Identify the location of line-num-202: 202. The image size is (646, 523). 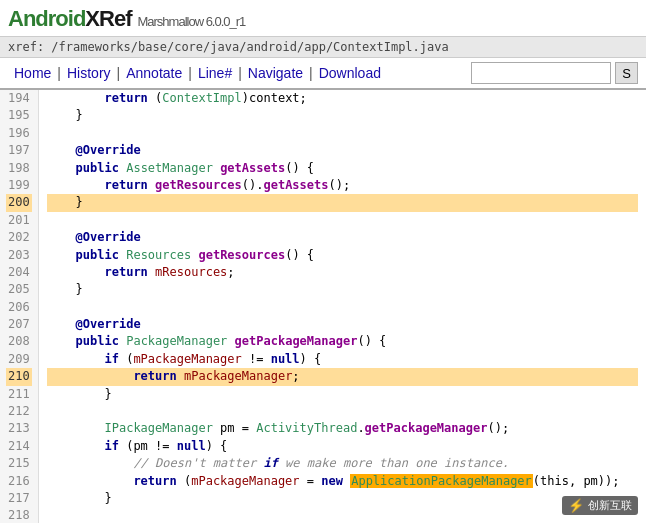
(19, 238).